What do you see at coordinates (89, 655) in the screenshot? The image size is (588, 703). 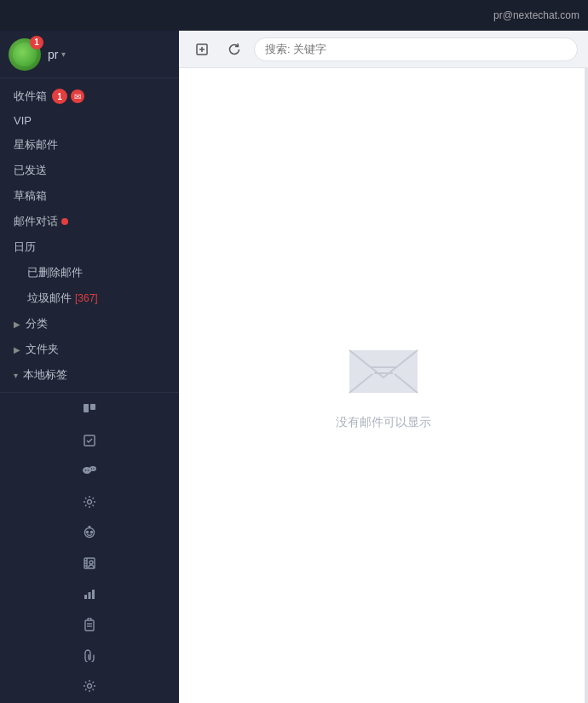 I see `attachment-icon` at bounding box center [89, 655].